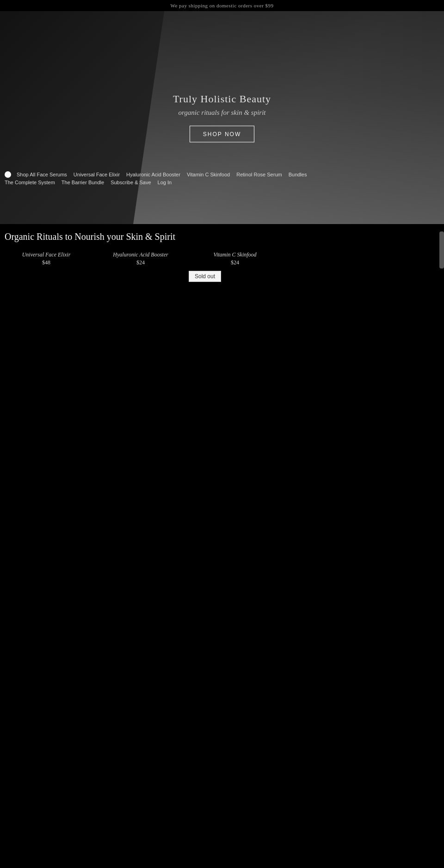  Describe the element at coordinates (222, 6) in the screenshot. I see `announcement-bar: We pay shipping on domestic orders over …` at that location.